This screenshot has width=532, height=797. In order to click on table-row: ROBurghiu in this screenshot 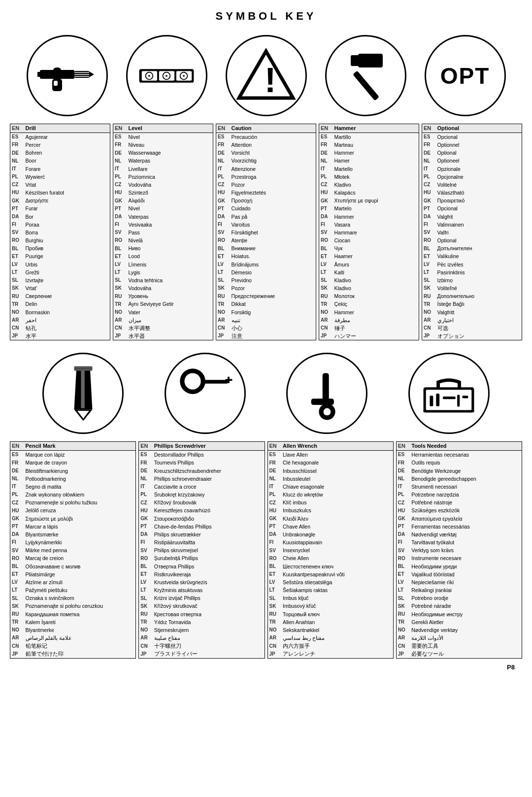, I will do `click(60, 240)`.